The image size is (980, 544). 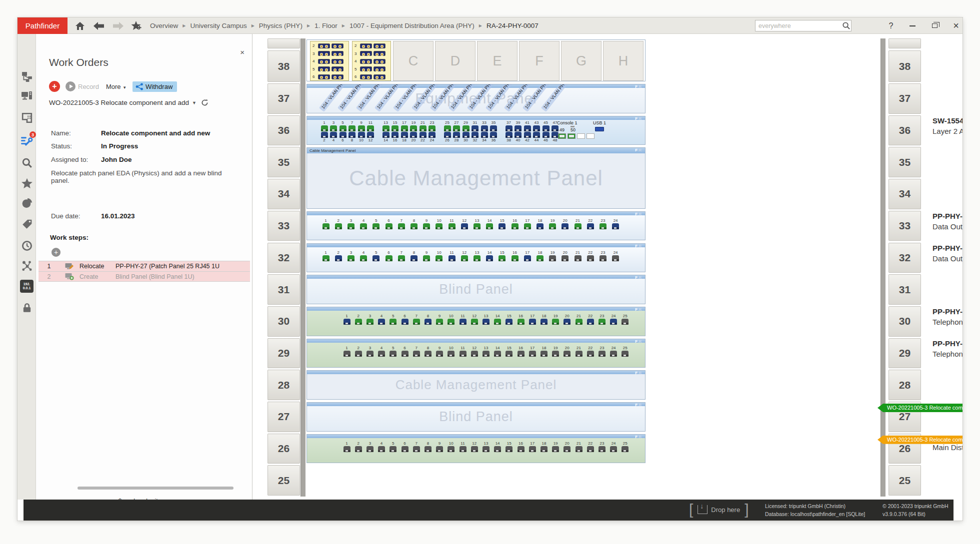 What do you see at coordinates (799, 26) in the screenshot?
I see `search-input` at bounding box center [799, 26].